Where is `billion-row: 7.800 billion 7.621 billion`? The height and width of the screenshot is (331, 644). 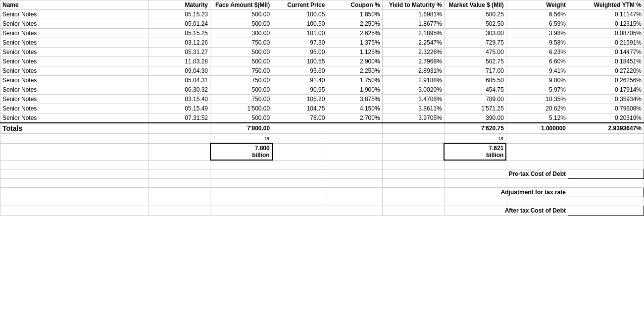 billion-row: 7.800 billion 7.621 billion is located at coordinates (322, 152).